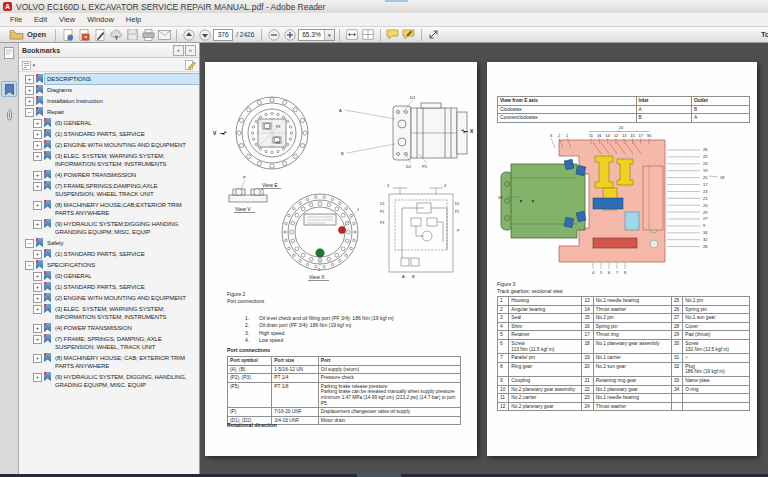 This screenshot has height=477, width=768. What do you see at coordinates (126, 381) in the screenshot?
I see `bookmark-label: (9) HYDRAULIC SYSTEM, DIGGING, HANDLING,…` at bounding box center [126, 381].